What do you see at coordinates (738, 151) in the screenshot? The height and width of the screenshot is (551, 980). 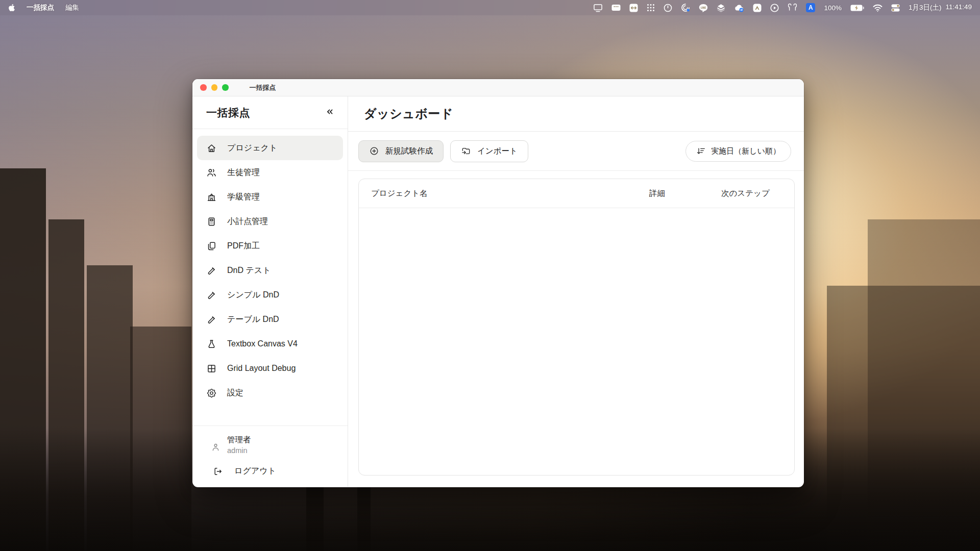 I see `sort-button: 実施日（新しい順）` at bounding box center [738, 151].